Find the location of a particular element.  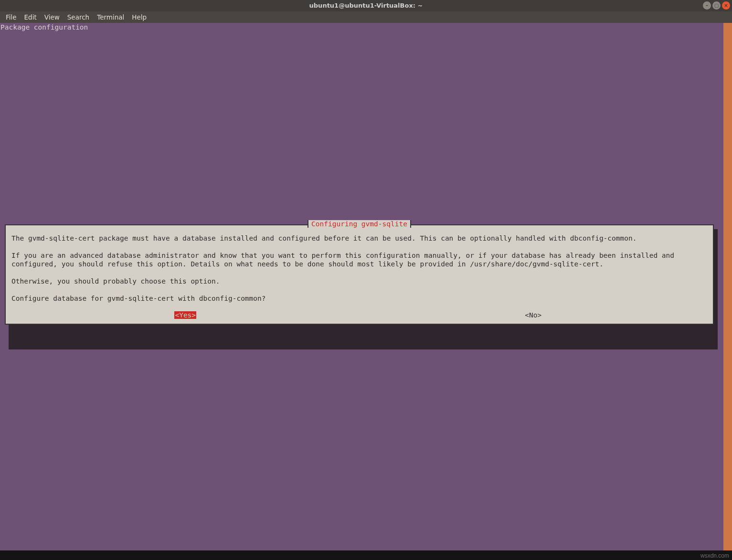

dialog-text-3: Otherwise, you should probably choose th… is located at coordinates (359, 281).